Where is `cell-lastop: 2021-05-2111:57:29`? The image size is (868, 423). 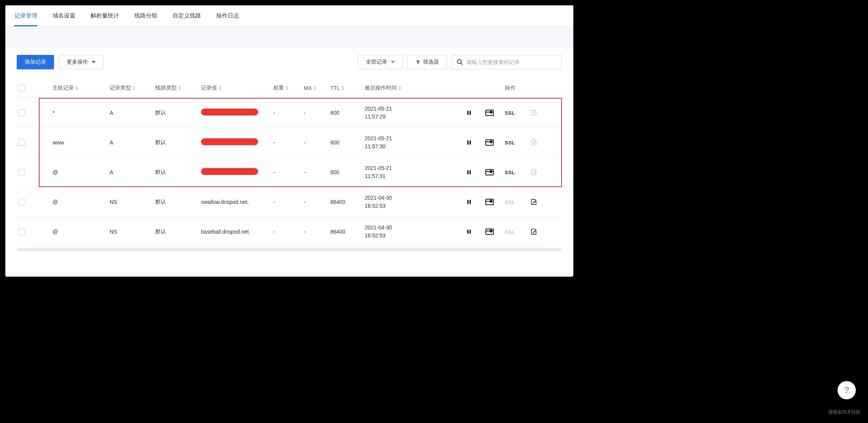 cell-lastop: 2021-05-2111:57:29 is located at coordinates (397, 113).